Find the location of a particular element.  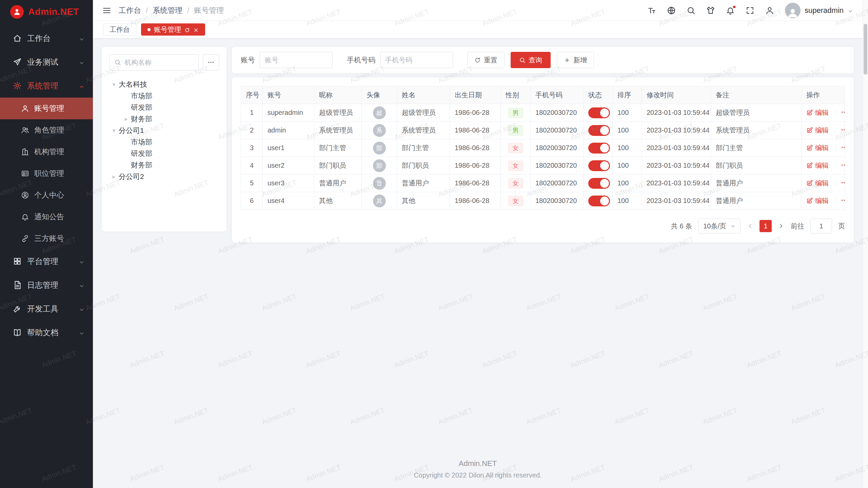

submenu-item-position: 职位管理 is located at coordinates (46, 174).